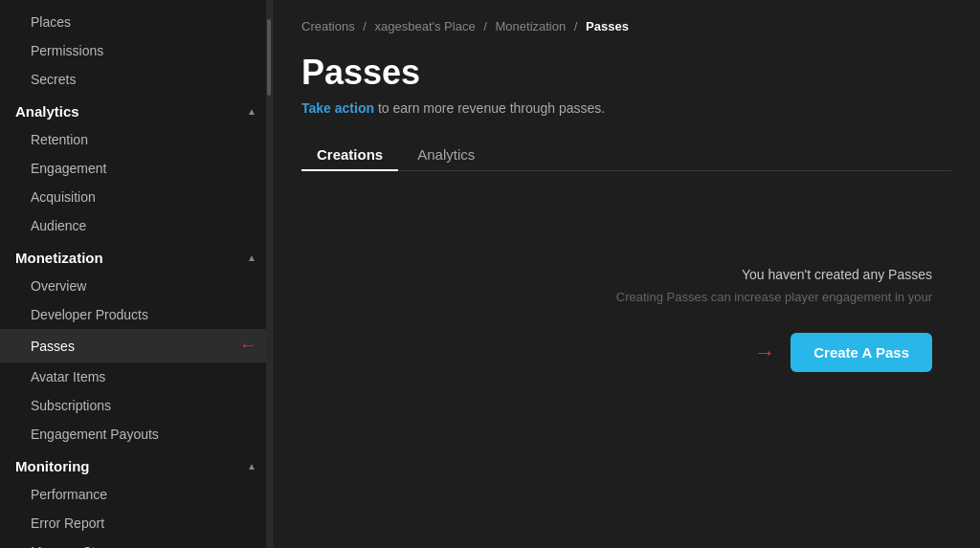 The width and height of the screenshot is (980, 548). Describe the element at coordinates (136, 197) in the screenshot. I see `sidebar-item-acquisition: Acquisition` at that location.